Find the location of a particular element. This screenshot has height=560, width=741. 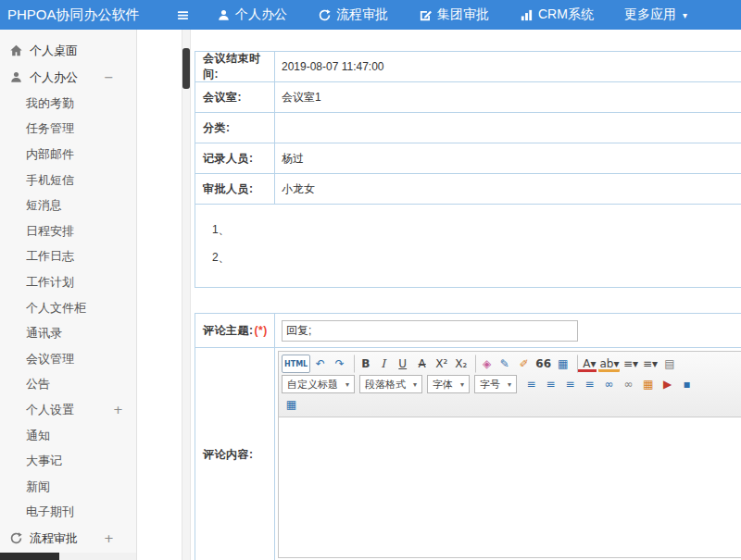

toolbar-row-2: 自定义标题 ▾ 段落格式 ▾ is located at coordinates (511, 384).